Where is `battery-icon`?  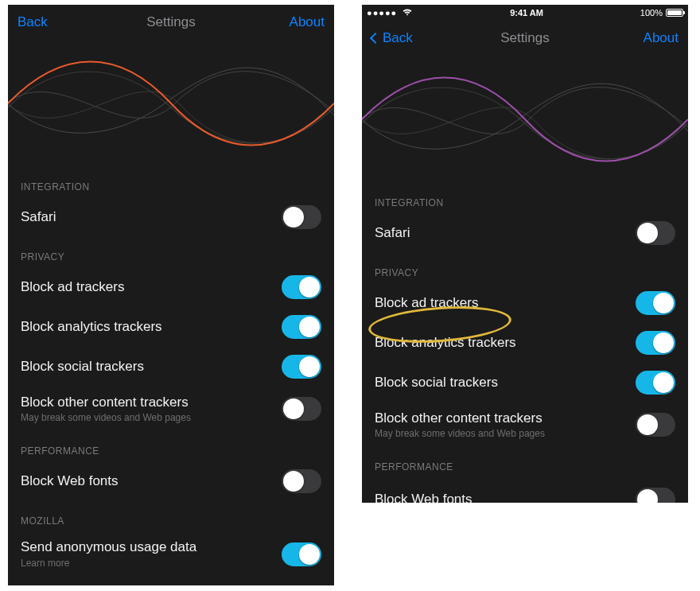 battery-icon is located at coordinates (675, 13).